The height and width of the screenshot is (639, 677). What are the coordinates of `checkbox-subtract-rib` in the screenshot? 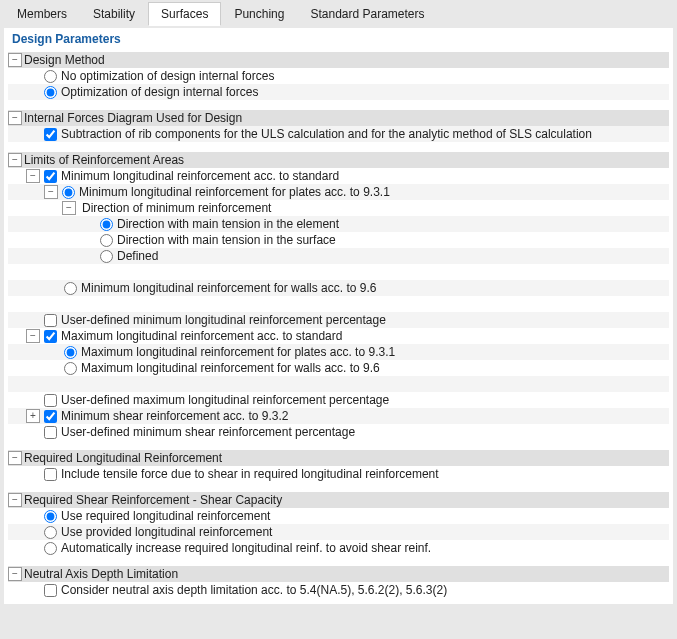 It's located at (50, 134).